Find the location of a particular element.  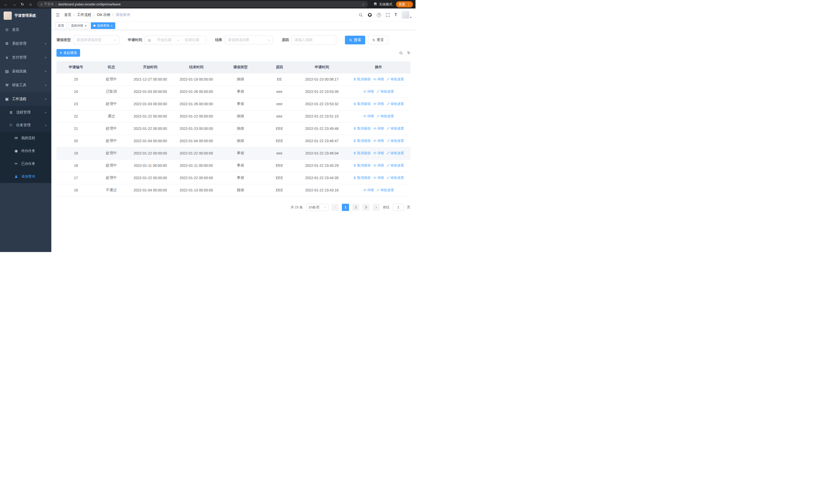

sidebar-item-leave-query: ♟ 请假查询 is located at coordinates (26, 177).